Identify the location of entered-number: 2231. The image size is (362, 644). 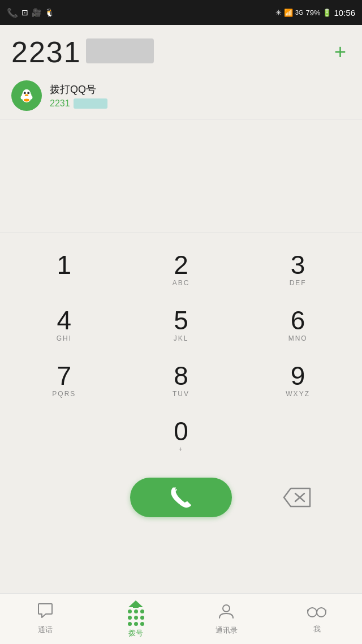
(46, 52).